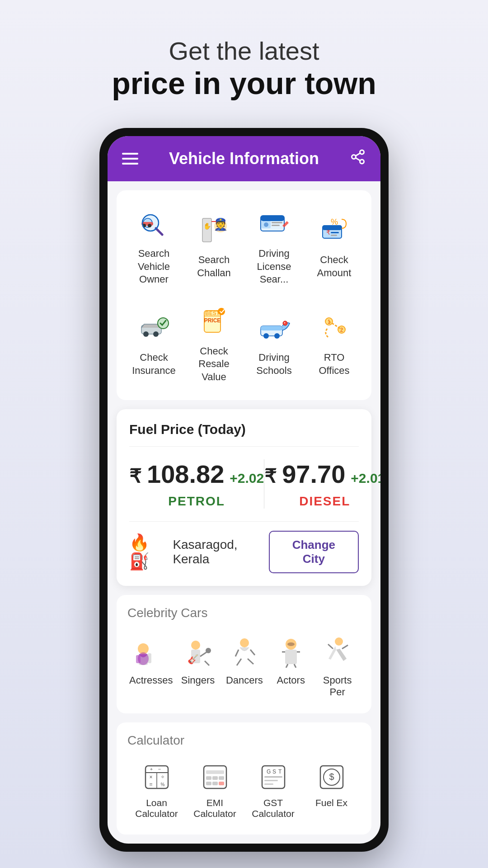 The width and height of the screenshot is (488, 868). What do you see at coordinates (154, 364) in the screenshot?
I see `check-insurance-label: Check Insurance` at bounding box center [154, 364].